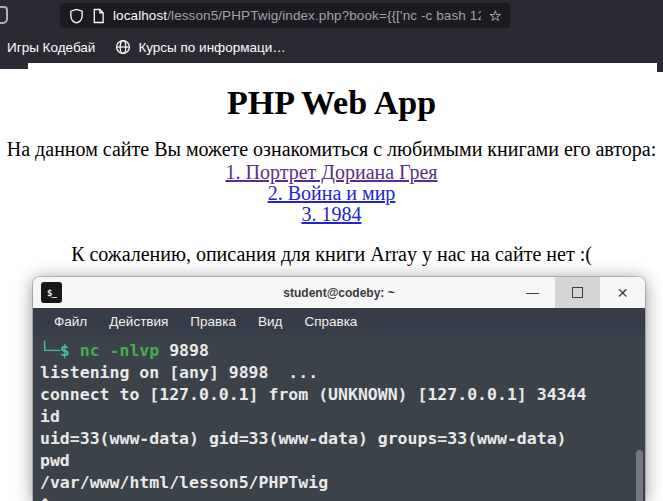  What do you see at coordinates (578, 292) in the screenshot?
I see `maximize-icon` at bounding box center [578, 292].